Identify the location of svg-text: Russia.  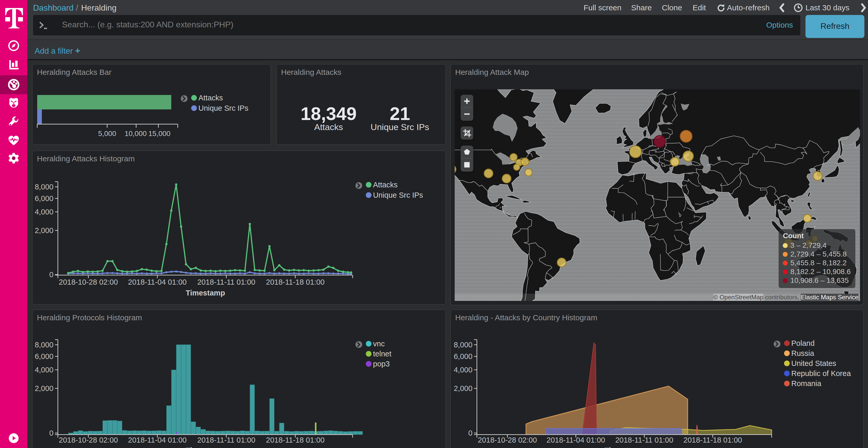
(803, 353).